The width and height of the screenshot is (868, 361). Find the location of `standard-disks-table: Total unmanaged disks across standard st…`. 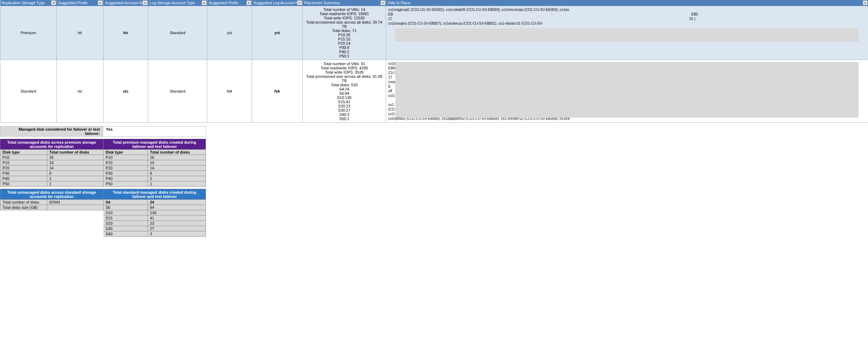

standard-disks-table: Total unmanaged disks across standard st… is located at coordinates (103, 213).